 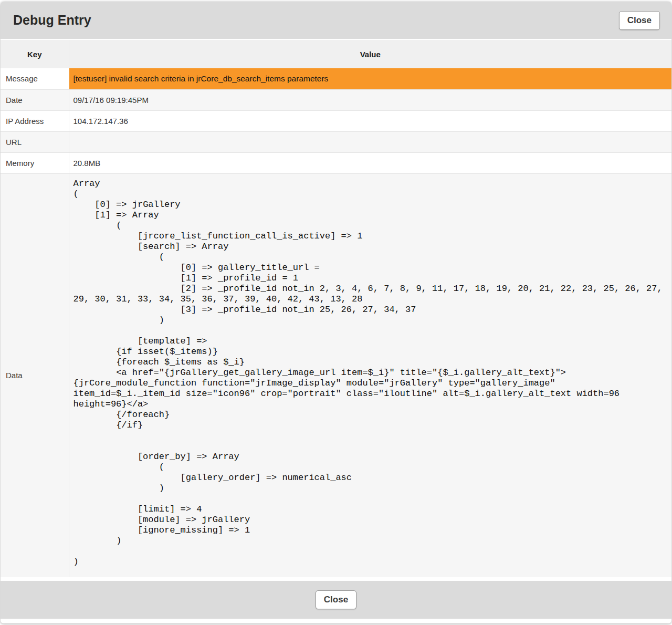 I want to click on row-value-message: [testuser] invalid search criteria in jr…, so click(x=370, y=79).